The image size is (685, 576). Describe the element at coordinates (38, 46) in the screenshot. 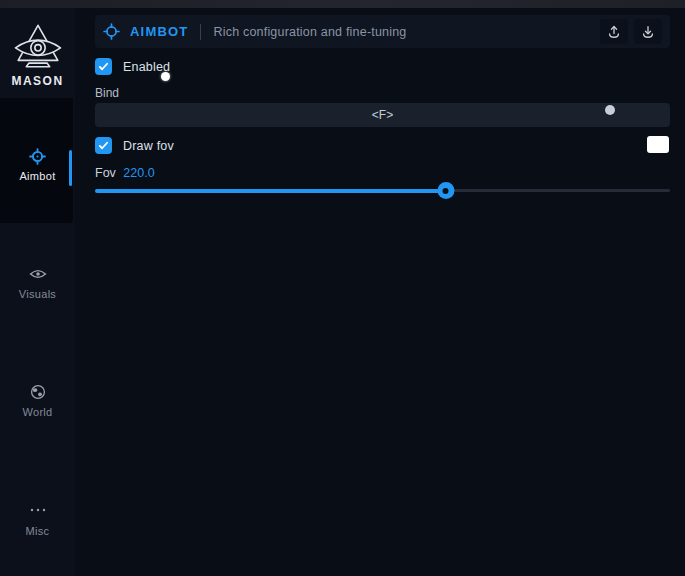

I see `mason-eye-pyramid-icon` at that location.